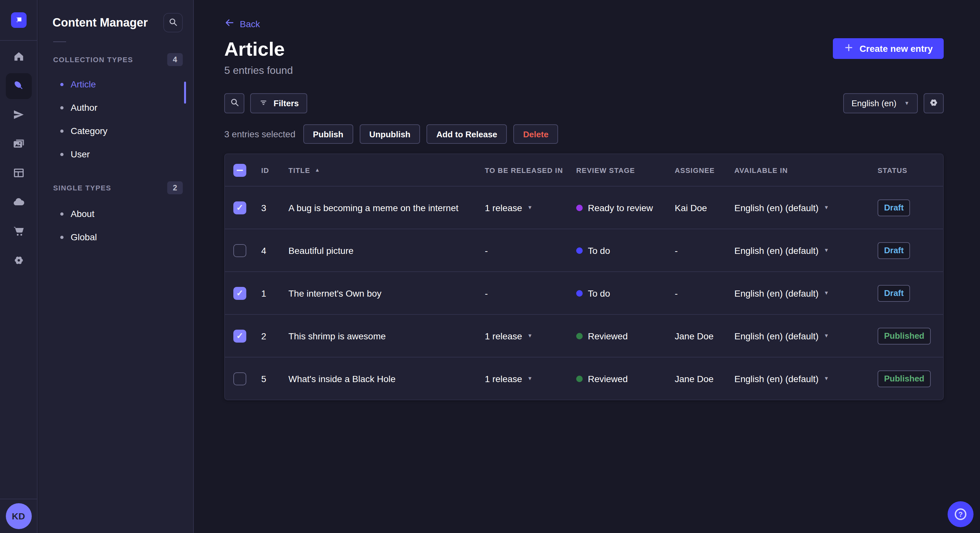  Describe the element at coordinates (173, 23) in the screenshot. I see `search-icon` at that location.